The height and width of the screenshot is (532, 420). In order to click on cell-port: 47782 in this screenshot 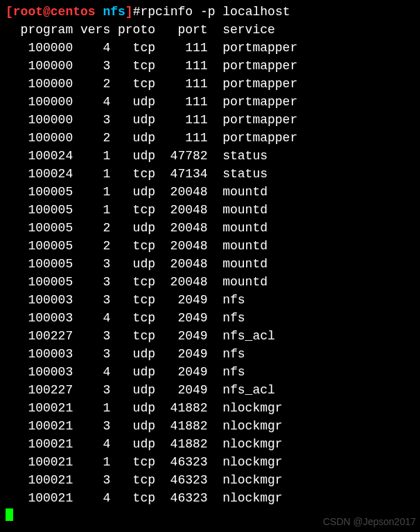, I will do `click(182, 156)`.